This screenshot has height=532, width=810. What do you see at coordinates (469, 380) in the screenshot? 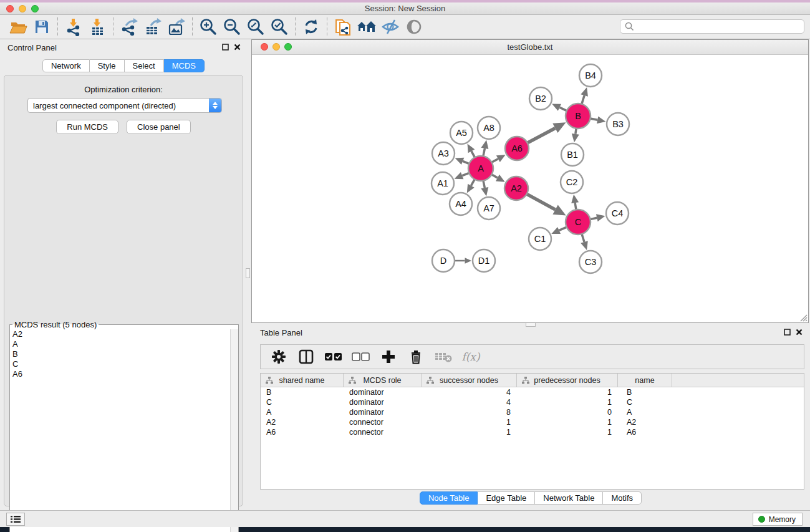
I see `column-header-successor-nodes: successor nodes` at bounding box center [469, 380].